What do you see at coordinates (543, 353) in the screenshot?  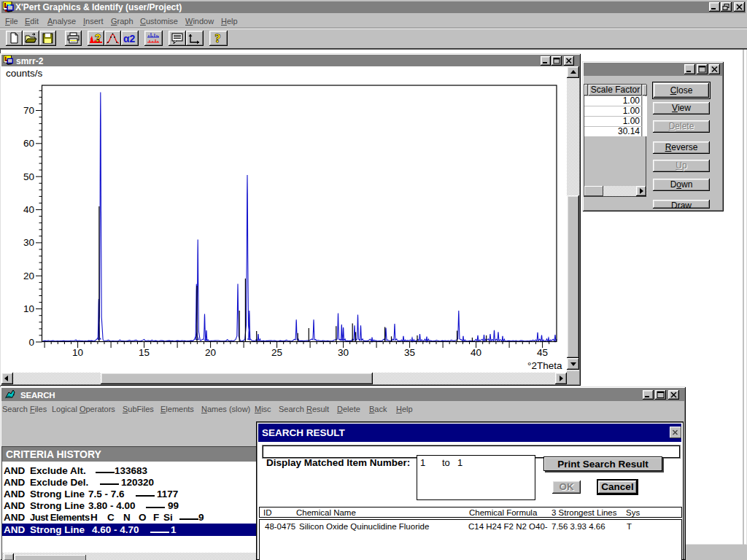 I see `svg-text: 45` at bounding box center [543, 353].